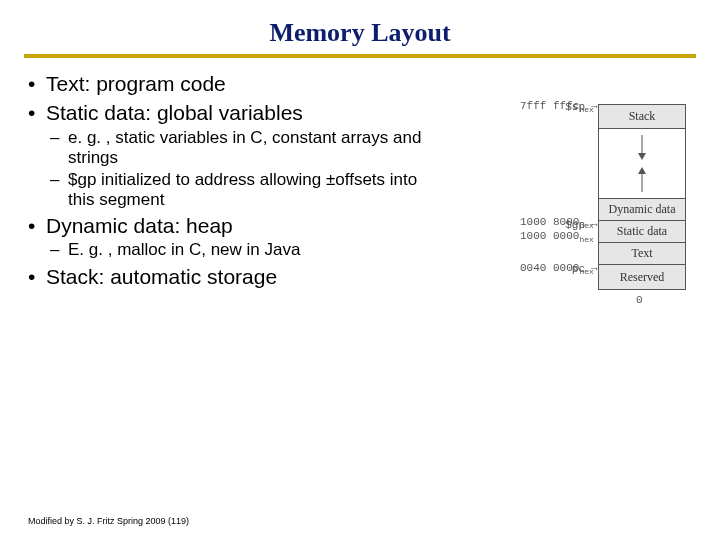  I want to click on title-rule, so click(360, 56).